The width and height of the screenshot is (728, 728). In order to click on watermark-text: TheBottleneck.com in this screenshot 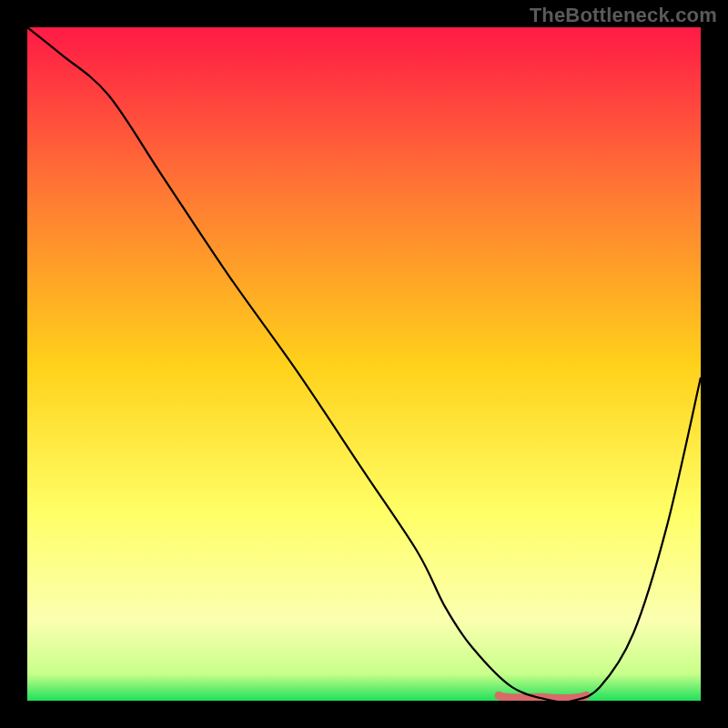, I will do `click(623, 15)`.